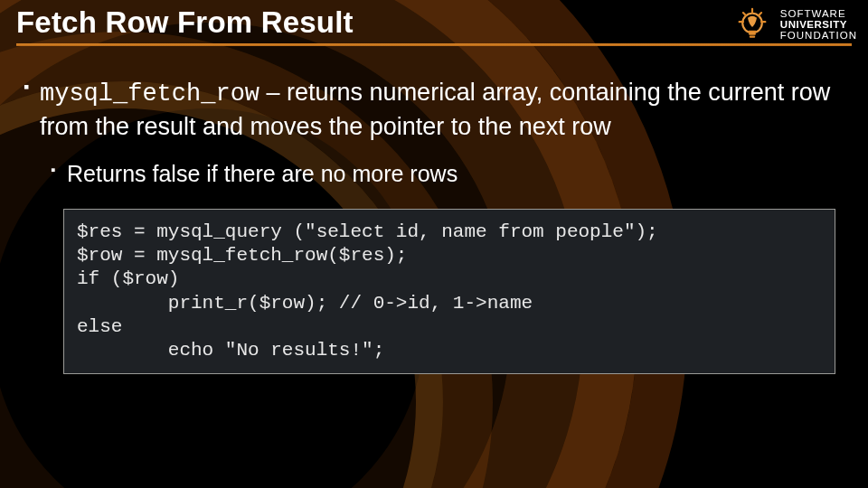 Image resolution: width=868 pixels, height=488 pixels. Describe the element at coordinates (819, 35) in the screenshot. I see `brand-line-3: FOUNDATION` at that location.